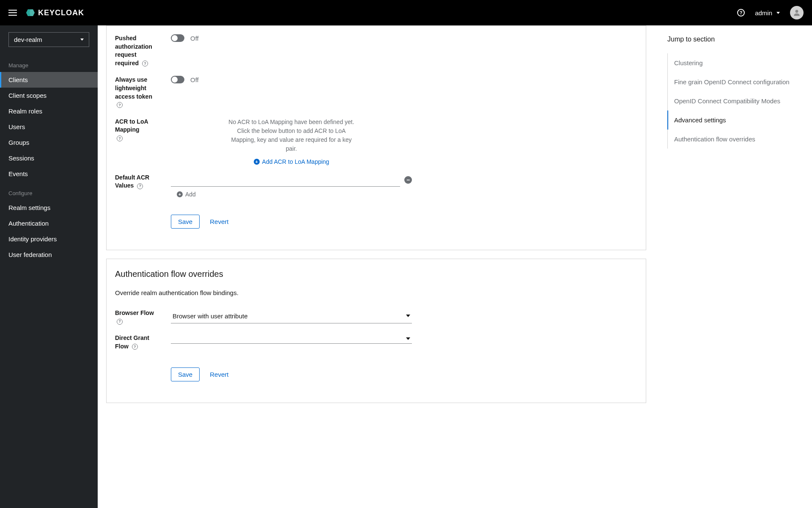  I want to click on sidebar-item-identity-providers: Identity providers, so click(49, 239).